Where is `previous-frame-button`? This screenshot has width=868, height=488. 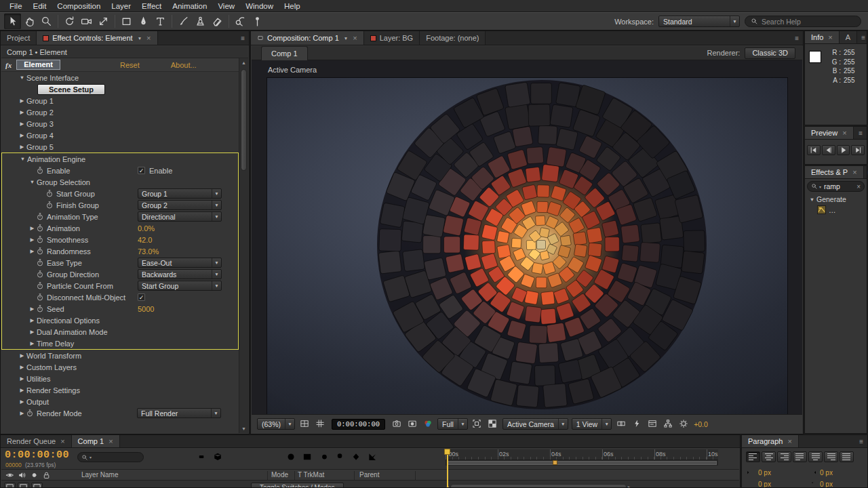 previous-frame-button is located at coordinates (829, 150).